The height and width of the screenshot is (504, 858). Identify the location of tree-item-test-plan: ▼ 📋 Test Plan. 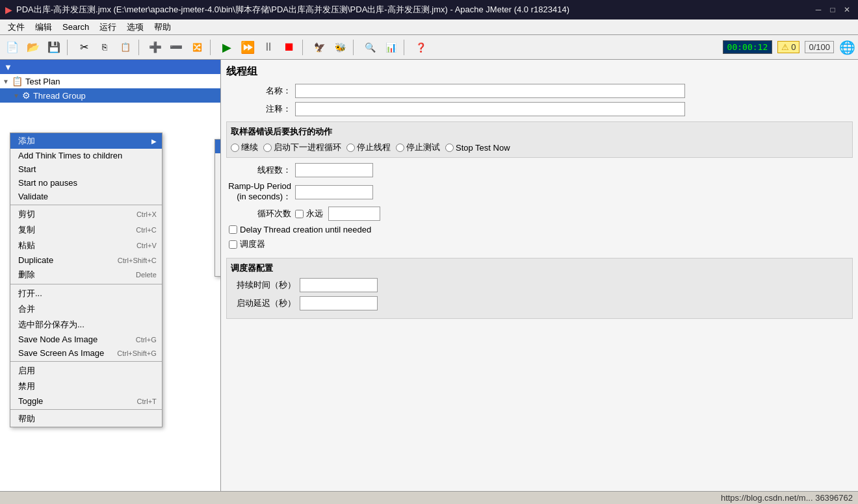
(110, 81).